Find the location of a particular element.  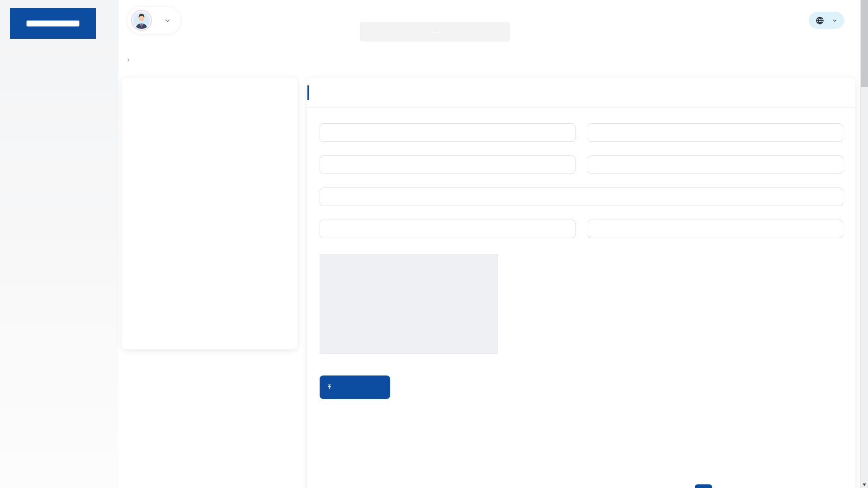

submit-button-partially-visible is located at coordinates (703, 486).